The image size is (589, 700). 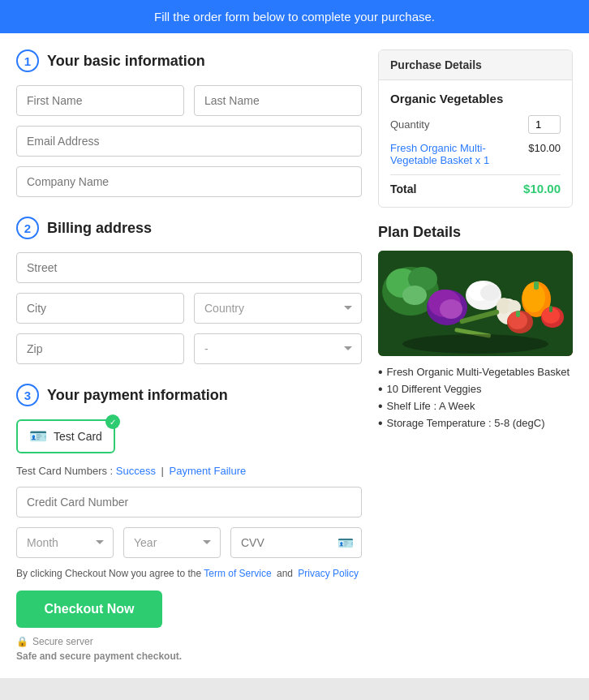 I want to click on cvv-wrapper: 🪪, so click(x=296, y=543).